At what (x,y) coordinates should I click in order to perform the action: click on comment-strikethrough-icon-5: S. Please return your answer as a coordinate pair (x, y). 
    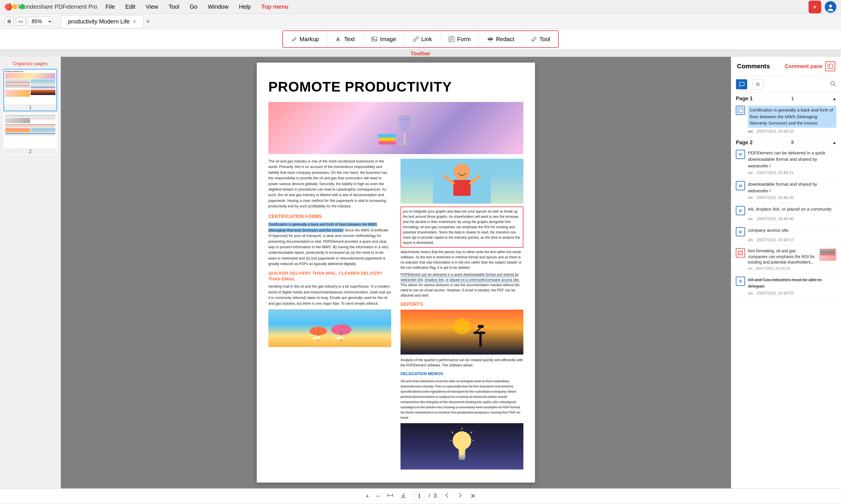
    Looking at the image, I should click on (740, 281).